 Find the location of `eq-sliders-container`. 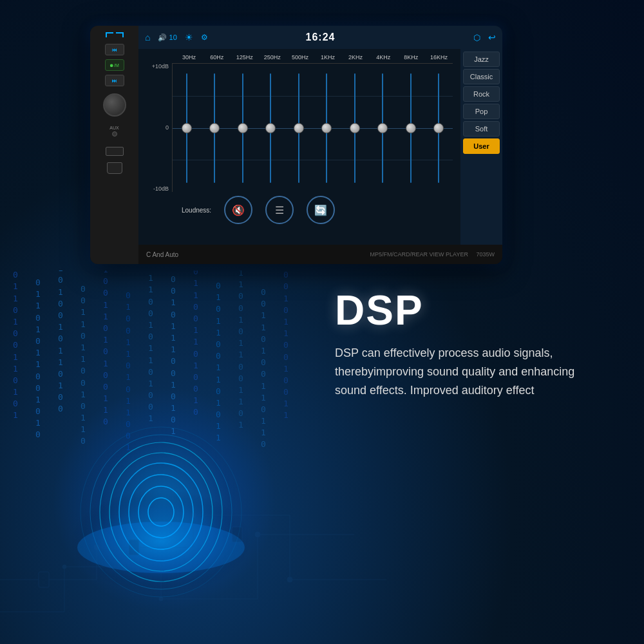

eq-sliders-container is located at coordinates (312, 128).